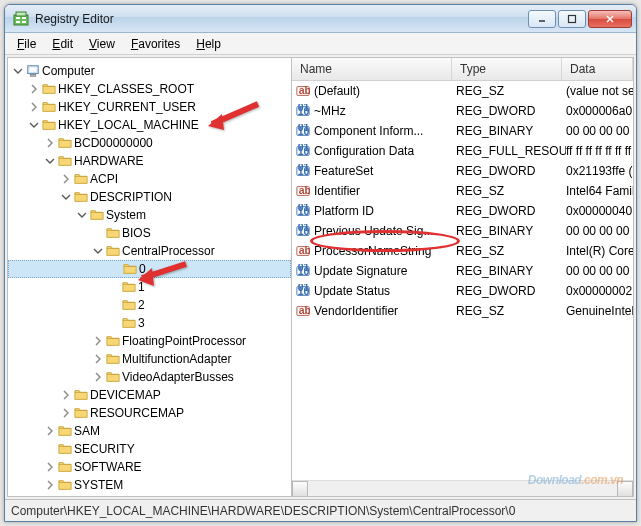  I want to click on tree-node-hkey-current-user: HKEY_CURRENT_USER, so click(150, 107).